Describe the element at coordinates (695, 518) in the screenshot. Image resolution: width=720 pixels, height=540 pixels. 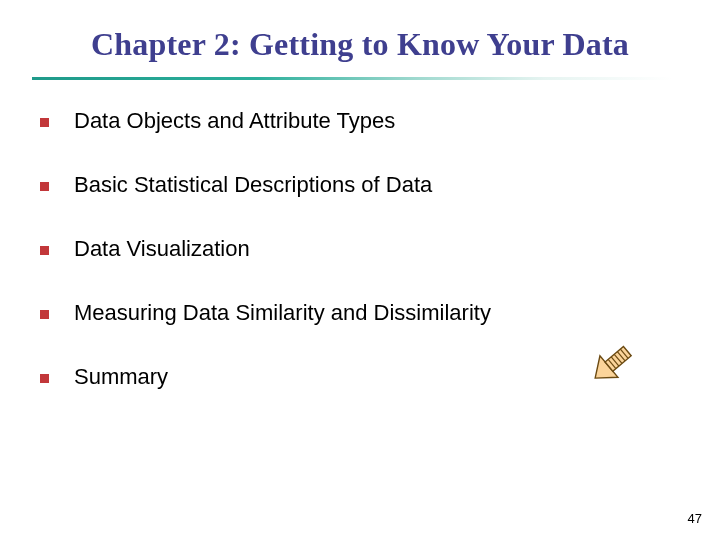
I see `page-number: 47` at that location.